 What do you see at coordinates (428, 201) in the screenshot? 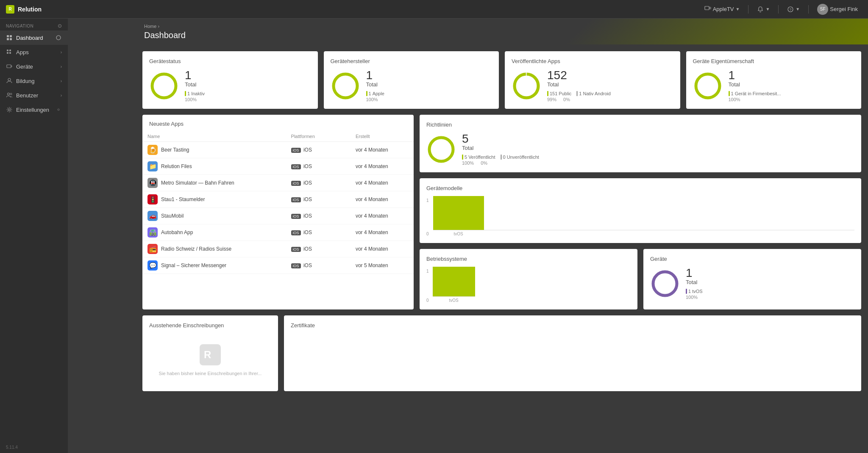
I see `y-max: 1` at bounding box center [428, 201].